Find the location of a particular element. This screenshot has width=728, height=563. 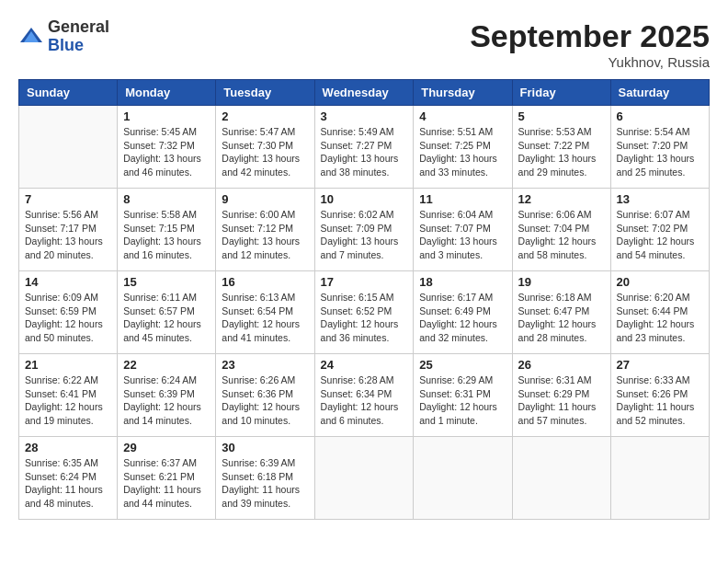

calendar-cell: 4Sunrise: 5:51 AMSunset: 7:25 PMDaylight… is located at coordinates (463, 147).